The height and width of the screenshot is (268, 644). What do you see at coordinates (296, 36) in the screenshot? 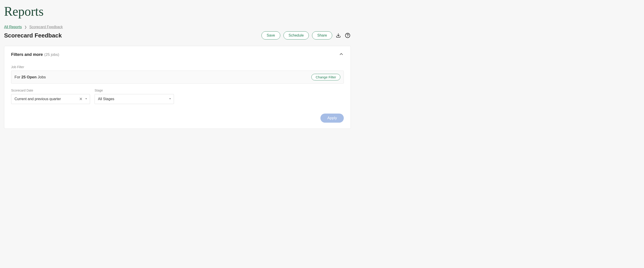
I see `schedule-button: Schedule` at bounding box center [296, 36].